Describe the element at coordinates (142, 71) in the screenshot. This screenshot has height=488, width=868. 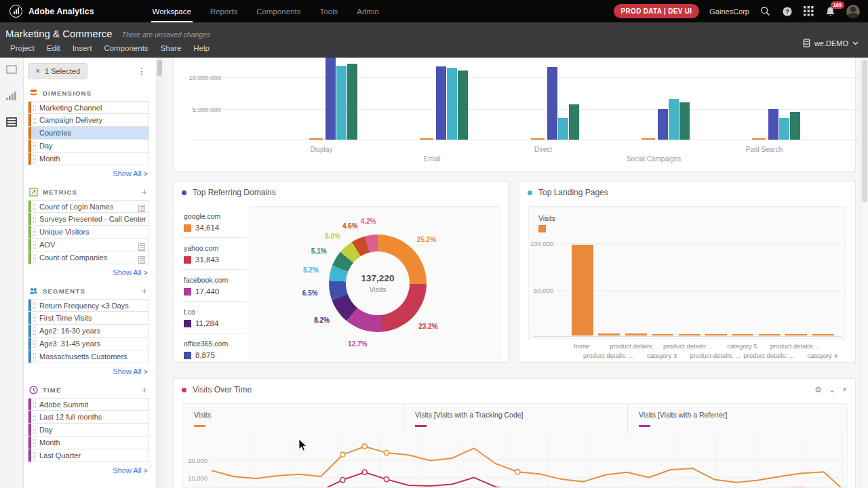
I see `sidebar-more-menu-icon: ⋮` at that location.